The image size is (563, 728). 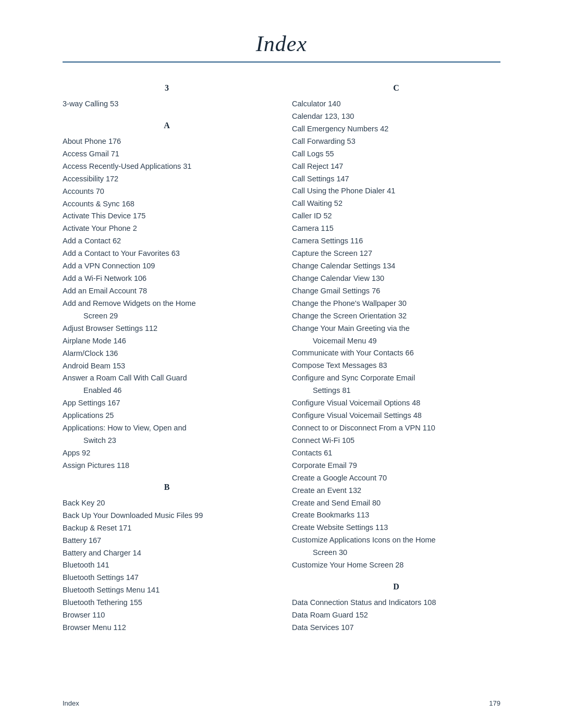 I want to click on index-entry: About Phone 176, so click(x=167, y=142).